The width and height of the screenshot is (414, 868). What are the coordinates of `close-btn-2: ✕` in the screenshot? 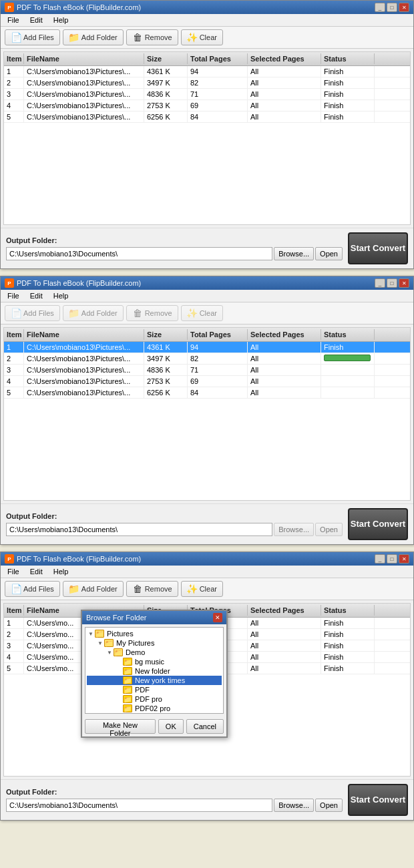 It's located at (404, 283).